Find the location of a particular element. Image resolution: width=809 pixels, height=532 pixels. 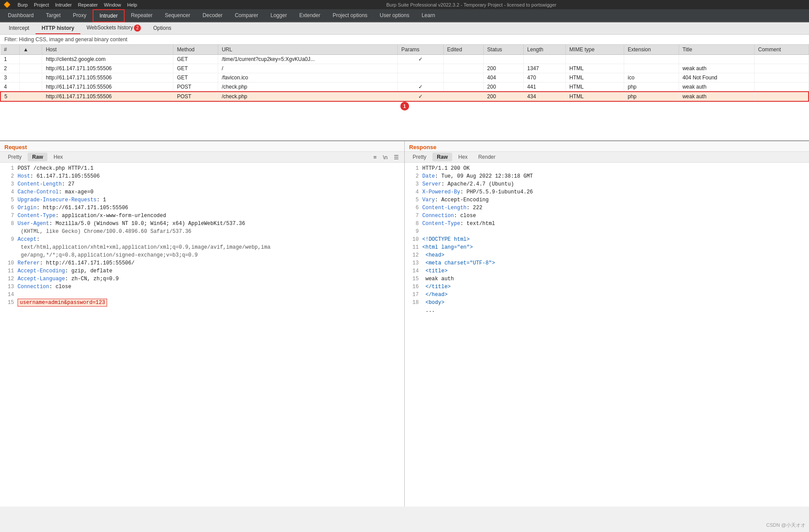

line-number: 2 is located at coordinates (413, 176).